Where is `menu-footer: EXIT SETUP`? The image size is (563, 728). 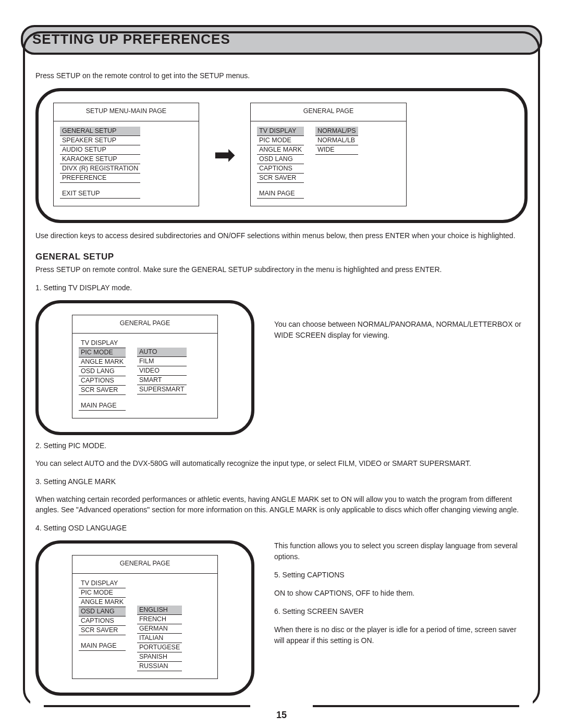 menu-footer: EXIT SETUP is located at coordinates (100, 194).